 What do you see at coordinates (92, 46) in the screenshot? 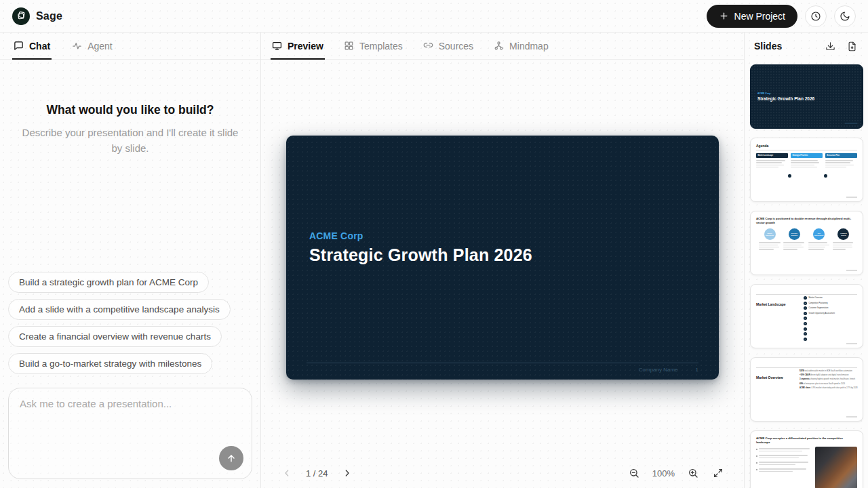
I see `tab-agent: Agent` at bounding box center [92, 46].